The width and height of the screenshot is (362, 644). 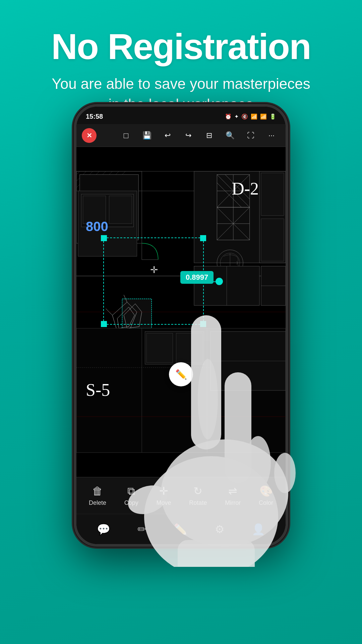 What do you see at coordinates (168, 136) in the screenshot?
I see `undo-icon: ↩` at bounding box center [168, 136].